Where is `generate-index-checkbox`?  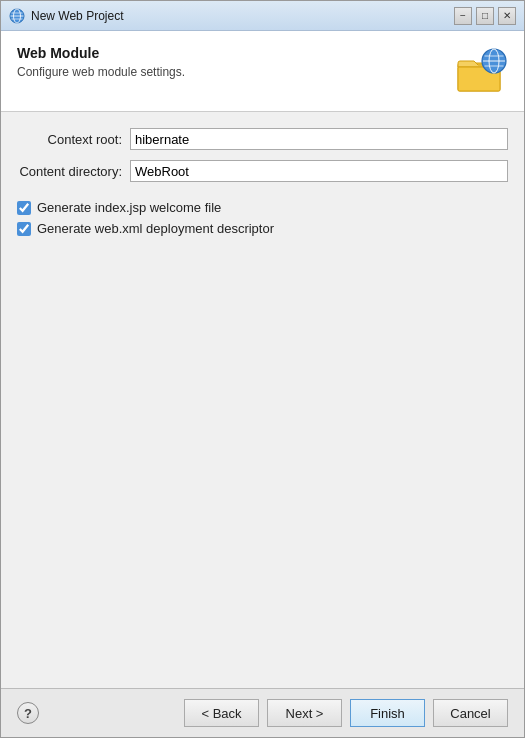
generate-index-checkbox is located at coordinates (24, 208).